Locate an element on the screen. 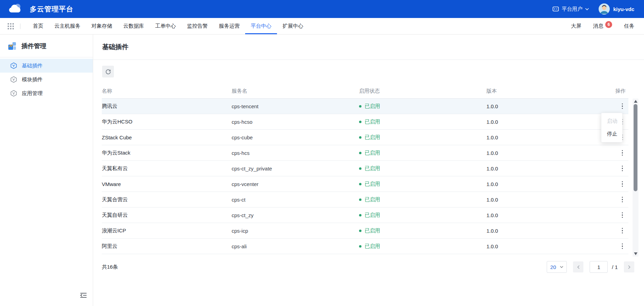 The width and height of the screenshot is (644, 306). nav-messages-label: 消息 is located at coordinates (598, 26).